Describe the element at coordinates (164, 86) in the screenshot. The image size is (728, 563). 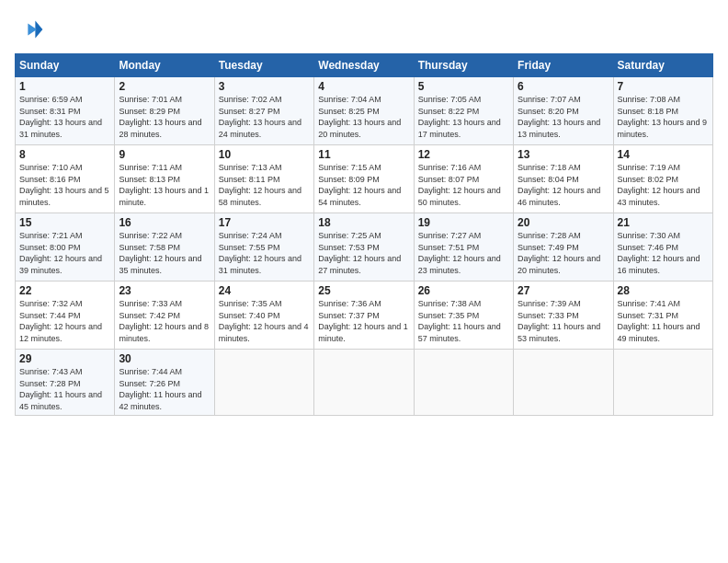
I see `day-number: 2` at that location.